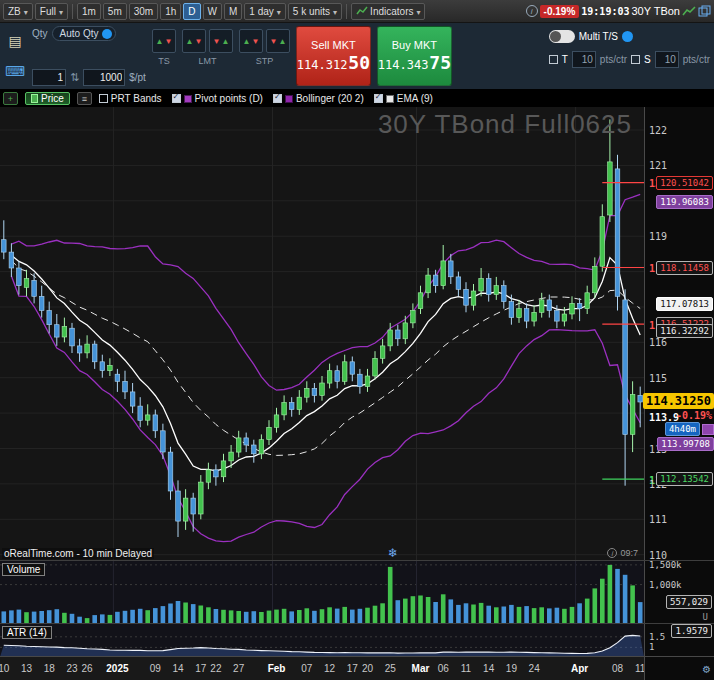 Image resolution: width=714 pixels, height=680 pixels. I want to click on time-axis-label: Mar, so click(421, 668).